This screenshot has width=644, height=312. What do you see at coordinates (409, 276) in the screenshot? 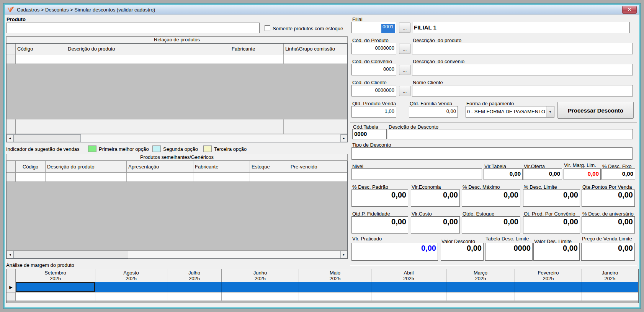
I see `margem-col-abril: Abril2025` at bounding box center [409, 276].